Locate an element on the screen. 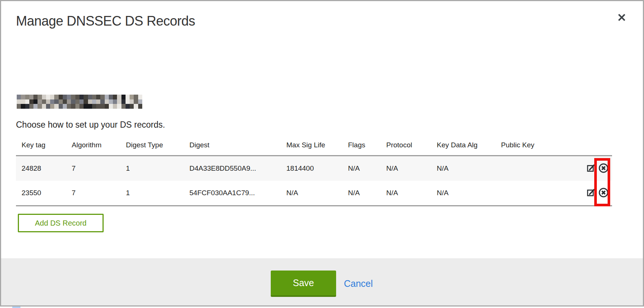 This screenshot has width=644, height=308. redacted-domain-name is located at coordinates (79, 102).